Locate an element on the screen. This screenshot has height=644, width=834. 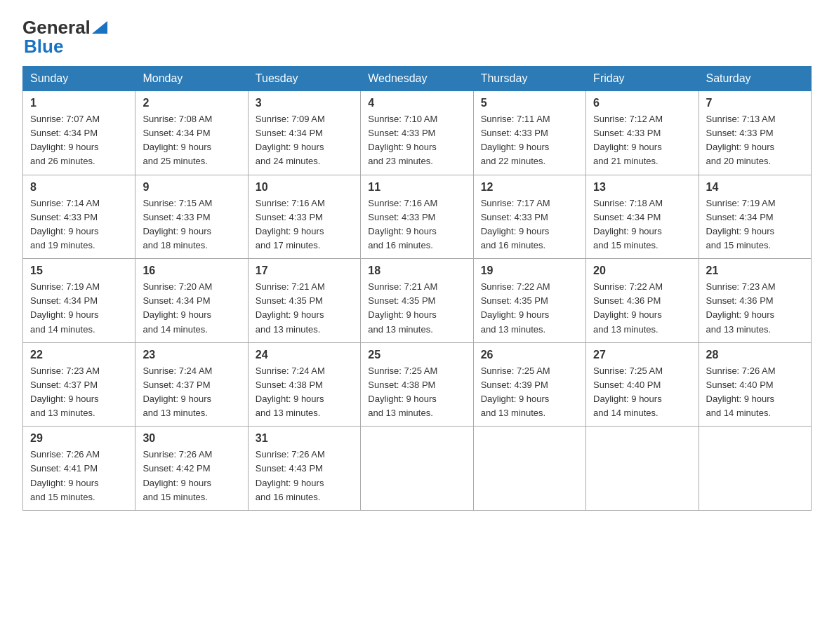
table-row: 23Sunrise: 7:24 AMSunset: 4:37 PMDayligh… is located at coordinates (192, 384).